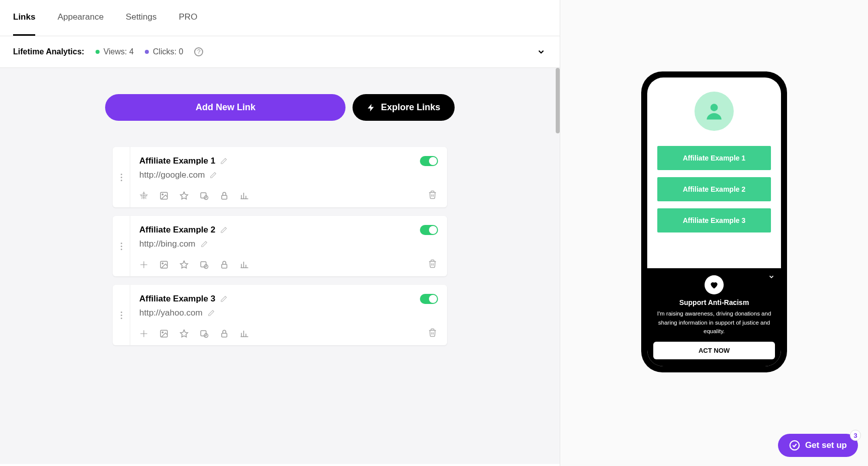 Image resolution: width=868 pixels, height=466 pixels. Describe the element at coordinates (280, 177) in the screenshot. I see `link-card: Affiliate Example 1 http://google.com` at that location.